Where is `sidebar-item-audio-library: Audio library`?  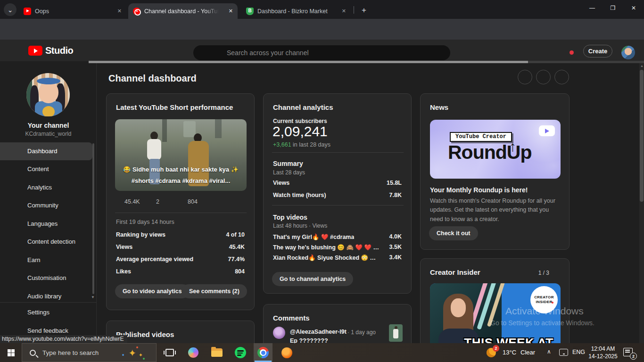 sidebar-item-audio-library: Audio library is located at coordinates (46, 296).